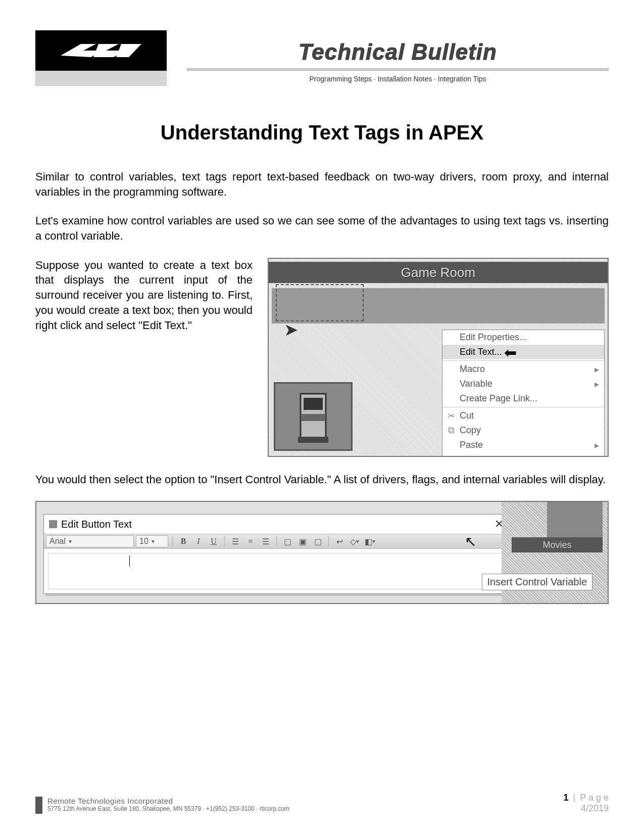 This screenshot has width=644, height=834. Describe the element at coordinates (169, 809) in the screenshot. I see `footer-address: 5775 12th Avenue East, Suite 180, Shakop…` at that location.